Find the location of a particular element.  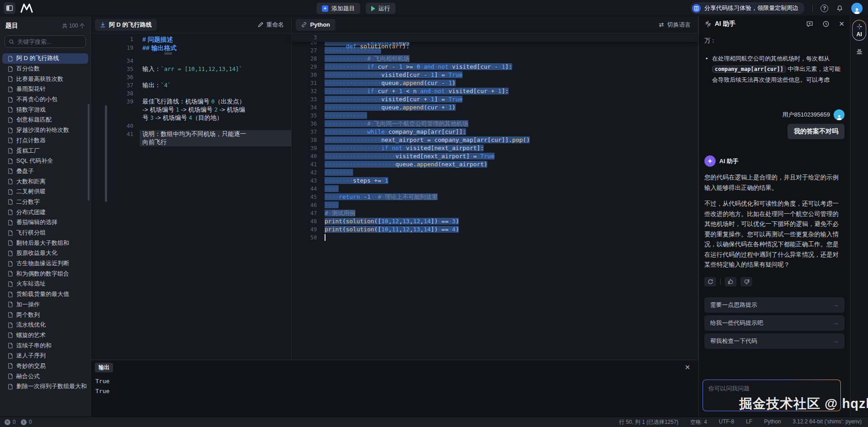

sidebar-item: 蛋糕工厂 is located at coordinates (45, 151).